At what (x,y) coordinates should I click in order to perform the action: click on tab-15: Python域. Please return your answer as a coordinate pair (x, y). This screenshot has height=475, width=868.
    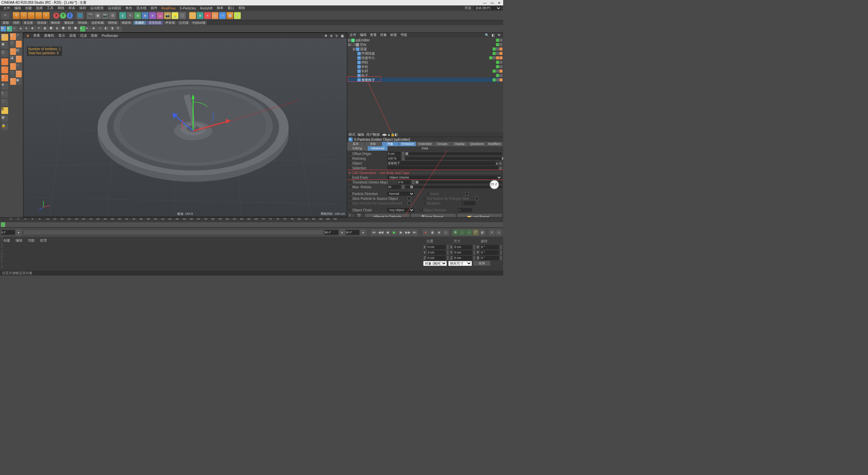
    Looking at the image, I should click on (199, 23).